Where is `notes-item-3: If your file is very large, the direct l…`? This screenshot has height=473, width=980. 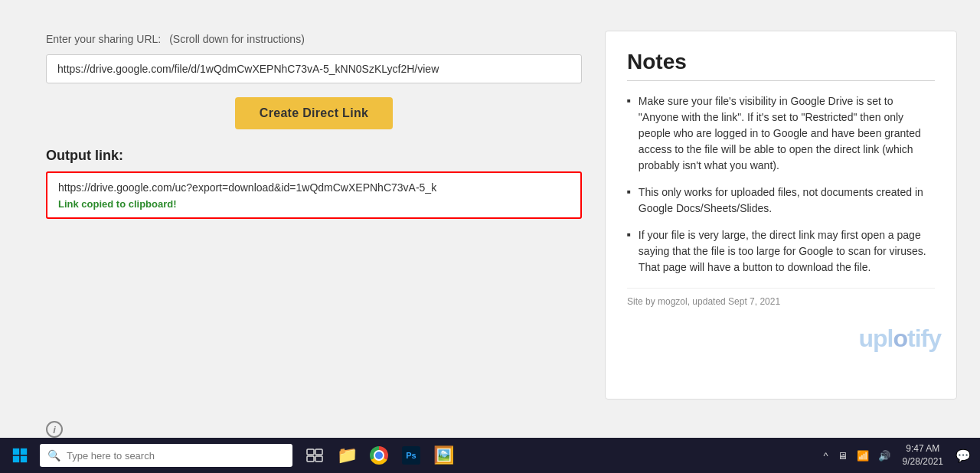
notes-item-3: If your file is very large, the direct l… is located at coordinates (781, 251).